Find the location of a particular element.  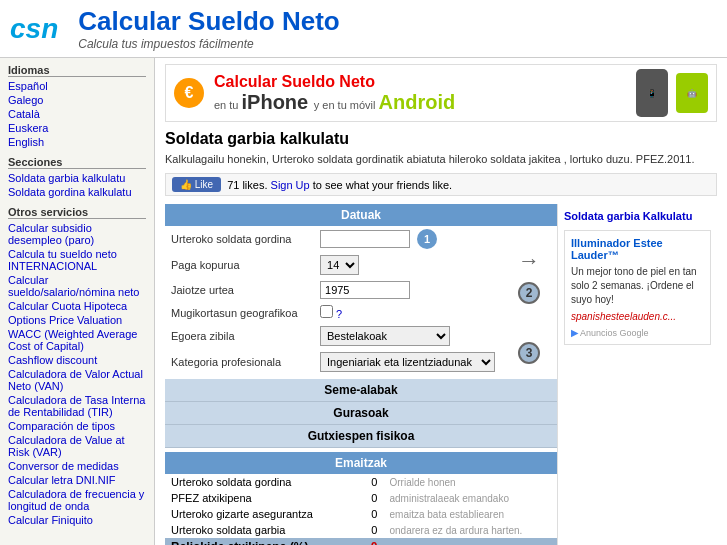

emaitzak-header: Emaitzak is located at coordinates (361, 463).